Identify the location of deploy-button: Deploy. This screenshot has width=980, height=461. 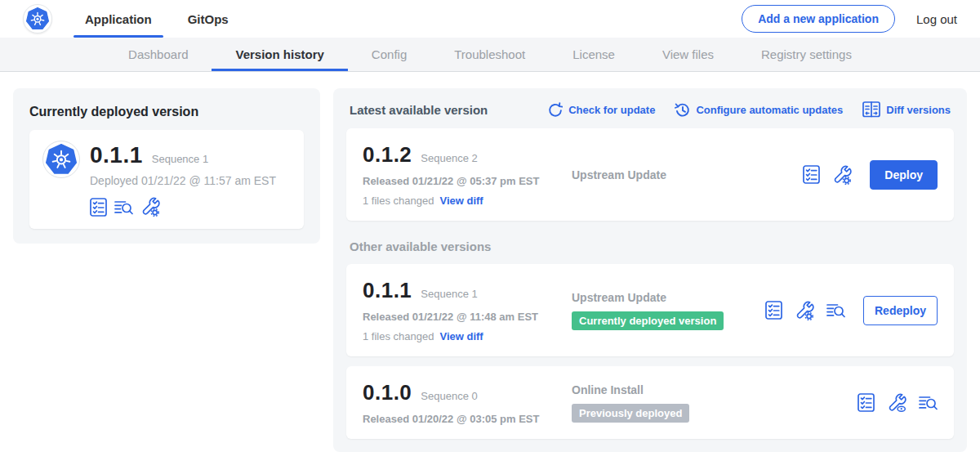
(903, 175).